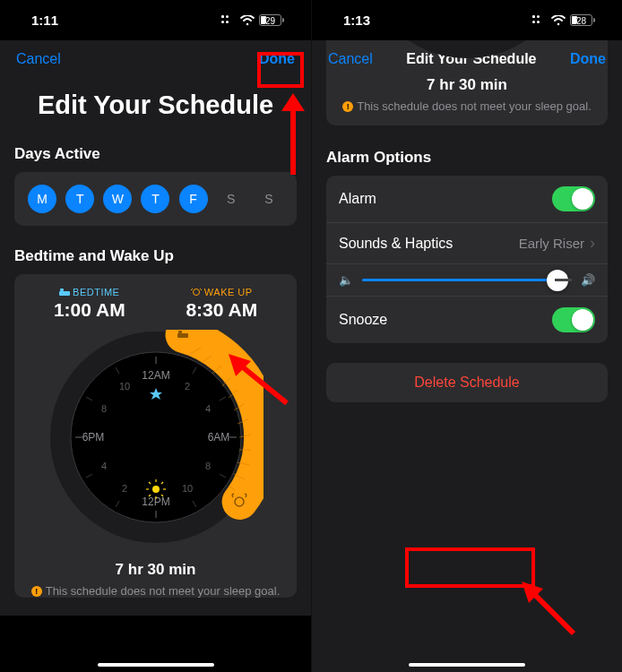 Image resolution: width=622 pixels, height=672 pixels. What do you see at coordinates (357, 20) in the screenshot?
I see `status-time: 1:13` at bounding box center [357, 20].